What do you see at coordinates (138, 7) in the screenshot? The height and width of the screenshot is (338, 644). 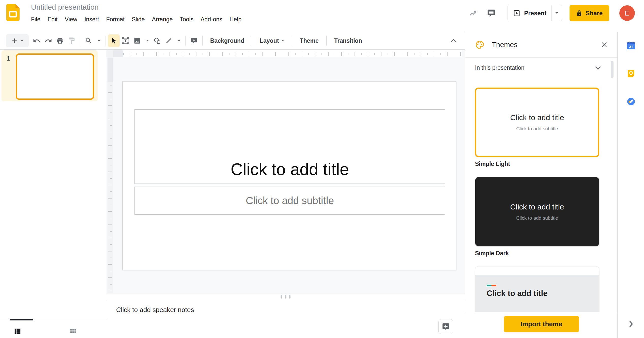 I see `document-title: Untitled presentation` at bounding box center [138, 7].